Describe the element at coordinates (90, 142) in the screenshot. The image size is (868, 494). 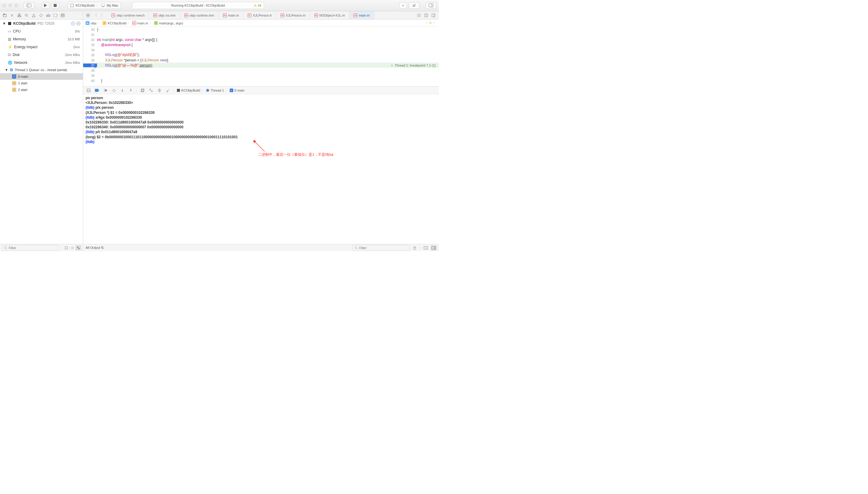
I see `lldb-prompt: (lldb)` at that location.